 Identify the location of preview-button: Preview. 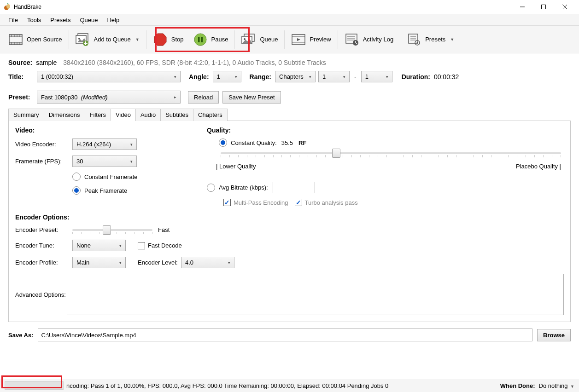
(311, 40).